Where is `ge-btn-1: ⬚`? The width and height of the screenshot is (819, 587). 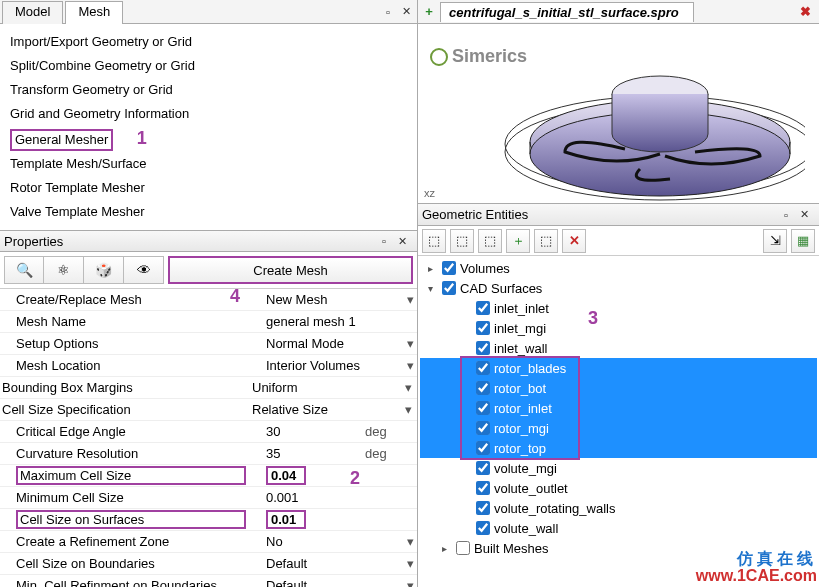
ge-btn-1: ⬚ is located at coordinates (434, 241).